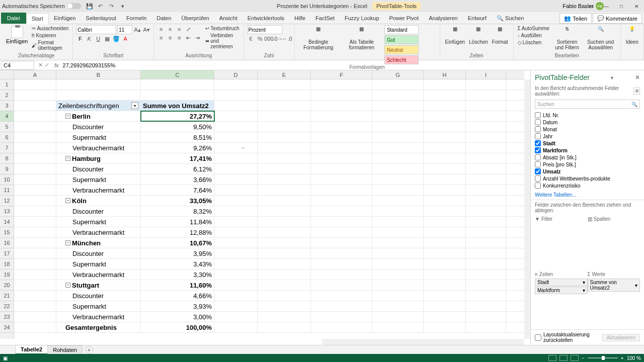 The width and height of the screenshot is (644, 362). I want to click on pivot-value: 4,66%, so click(178, 296).